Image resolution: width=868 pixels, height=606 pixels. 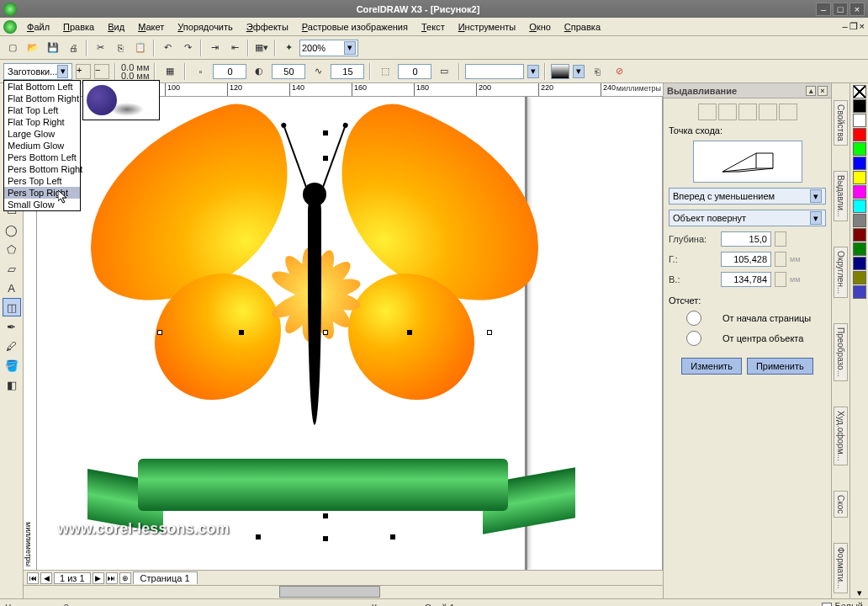 I want to click on new-button: ▢, so click(x=13, y=48).